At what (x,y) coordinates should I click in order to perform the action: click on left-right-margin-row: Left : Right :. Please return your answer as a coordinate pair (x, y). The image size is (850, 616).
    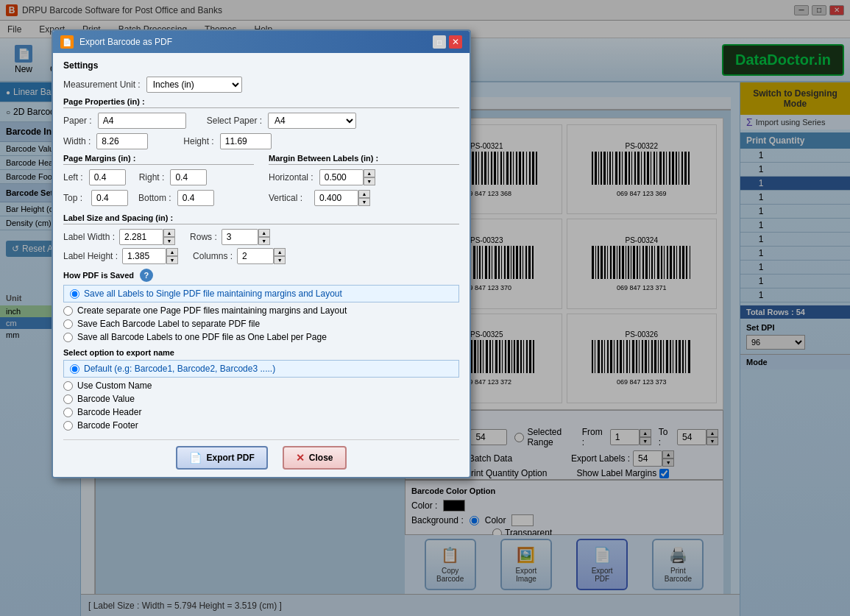
    Looking at the image, I should click on (159, 177).